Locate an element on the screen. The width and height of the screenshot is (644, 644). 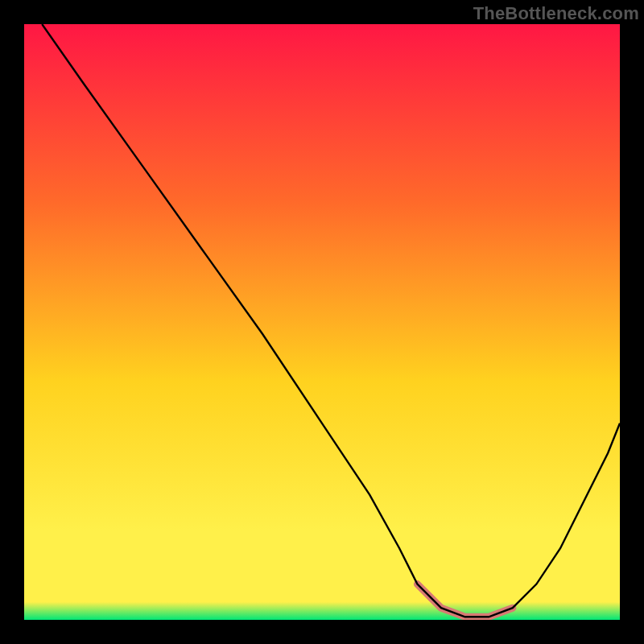
watermark-text: TheBottleneck.com is located at coordinates (556, 14).